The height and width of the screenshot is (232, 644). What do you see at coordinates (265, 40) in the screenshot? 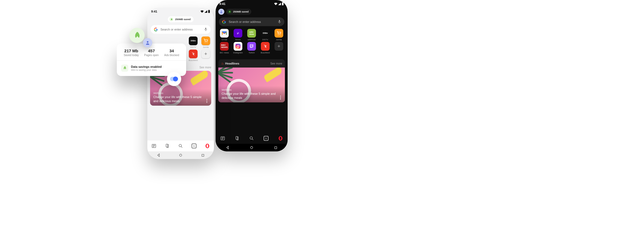
I see `speed-dial-label: DSTV` at bounding box center [265, 40].